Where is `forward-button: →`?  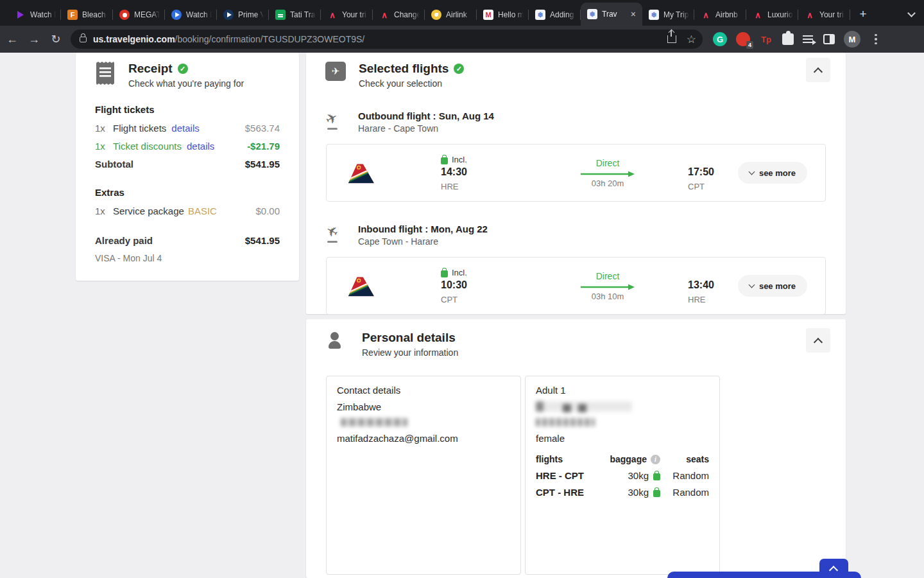 forward-button: → is located at coordinates (34, 39).